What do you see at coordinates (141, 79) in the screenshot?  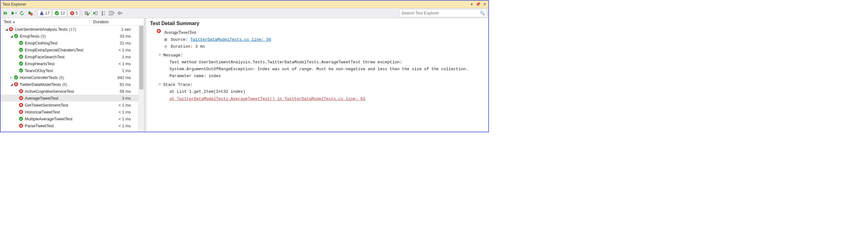 I see `scrollbar` at bounding box center [141, 79].